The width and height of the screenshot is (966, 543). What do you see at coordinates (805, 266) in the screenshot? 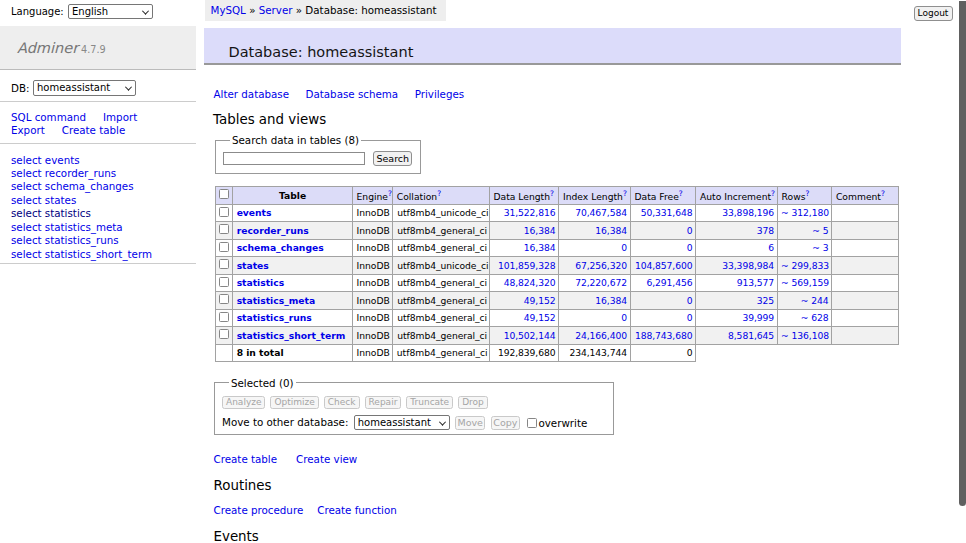
I see `cell-rows-link: ~ 299,833` at bounding box center [805, 266].